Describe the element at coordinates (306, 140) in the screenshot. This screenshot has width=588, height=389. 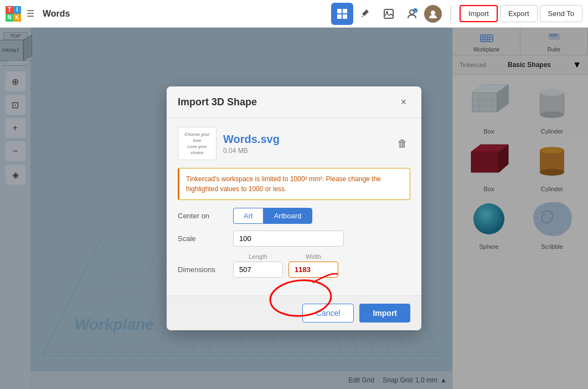
I see `file-name: Words.svg` at that location.